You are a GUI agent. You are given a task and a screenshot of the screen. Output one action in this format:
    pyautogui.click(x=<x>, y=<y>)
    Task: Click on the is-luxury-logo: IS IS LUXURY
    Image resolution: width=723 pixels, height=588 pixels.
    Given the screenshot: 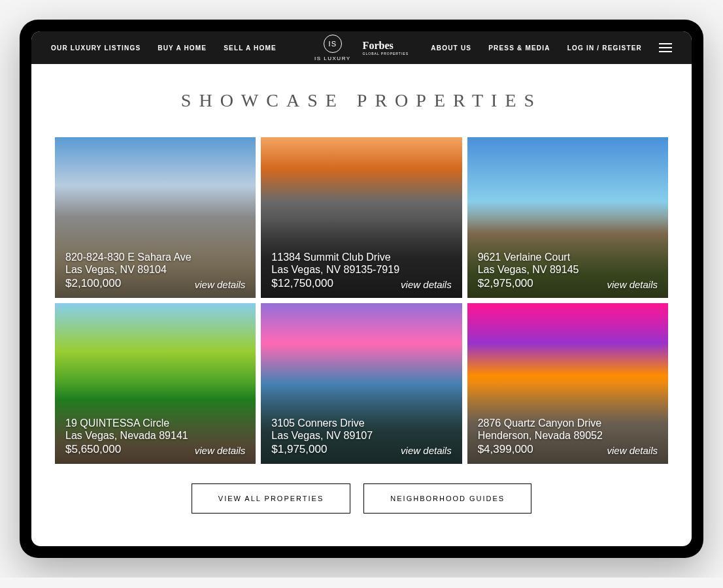 What is the action you would take?
    pyautogui.click(x=333, y=48)
    